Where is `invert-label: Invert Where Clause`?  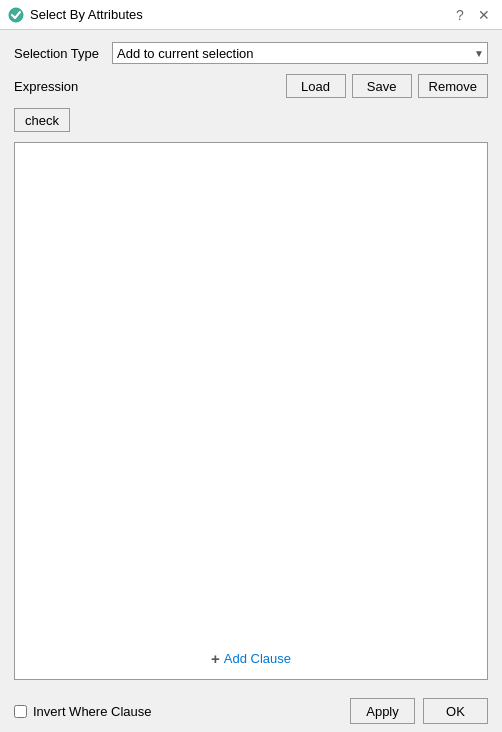 invert-label: Invert Where Clause is located at coordinates (92, 712).